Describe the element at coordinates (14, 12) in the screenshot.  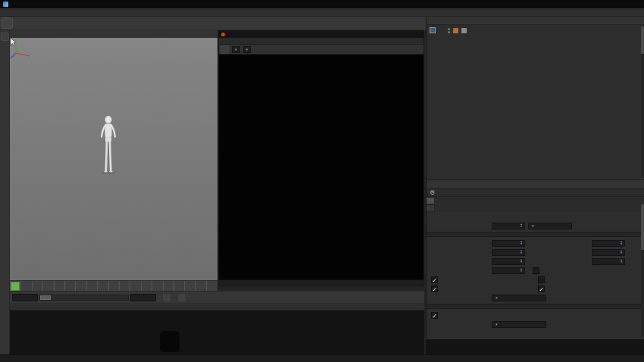
I see `plugin-icon` at that location.